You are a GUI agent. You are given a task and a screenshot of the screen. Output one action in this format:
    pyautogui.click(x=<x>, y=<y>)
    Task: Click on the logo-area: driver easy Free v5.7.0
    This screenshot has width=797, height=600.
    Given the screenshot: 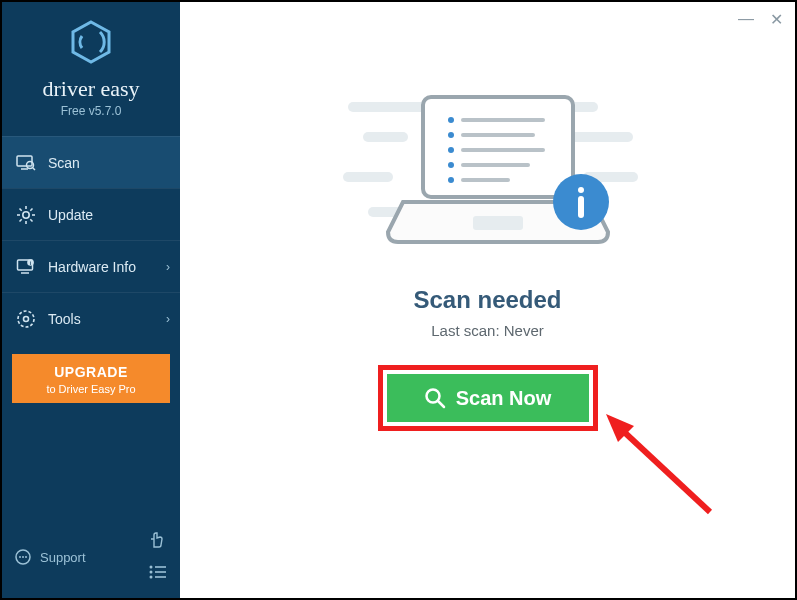 What is the action you would take?
    pyautogui.click(x=91, y=66)
    